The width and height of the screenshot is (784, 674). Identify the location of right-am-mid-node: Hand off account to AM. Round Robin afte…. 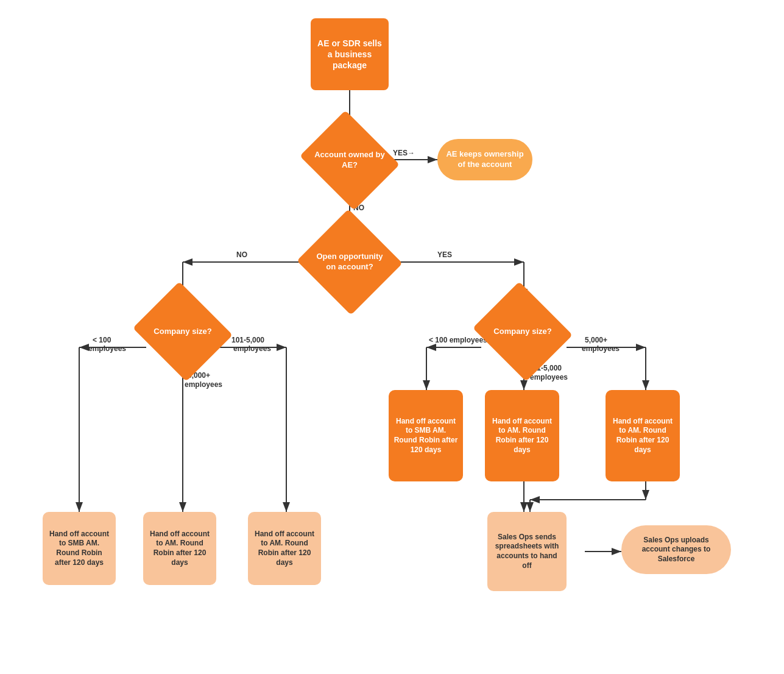
(522, 436).